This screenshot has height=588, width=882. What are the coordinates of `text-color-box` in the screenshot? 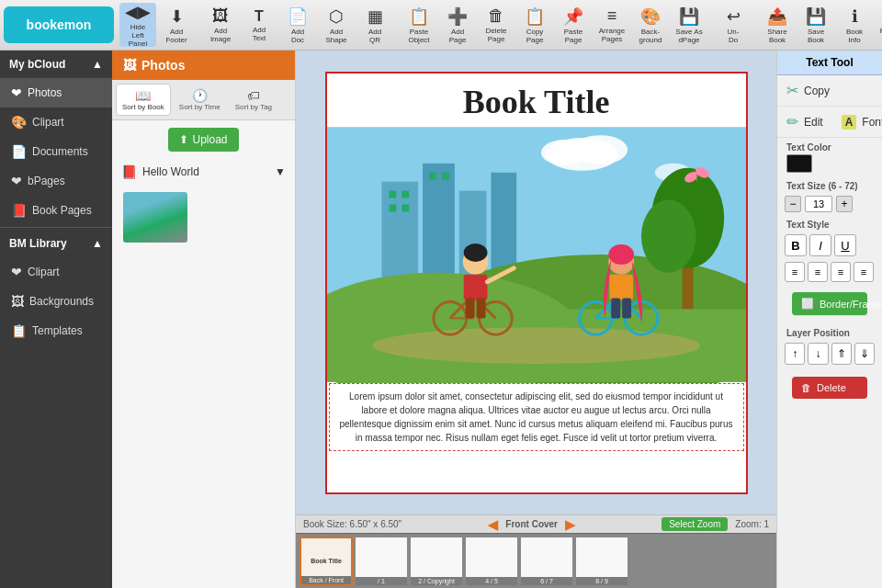 It's located at (799, 164).